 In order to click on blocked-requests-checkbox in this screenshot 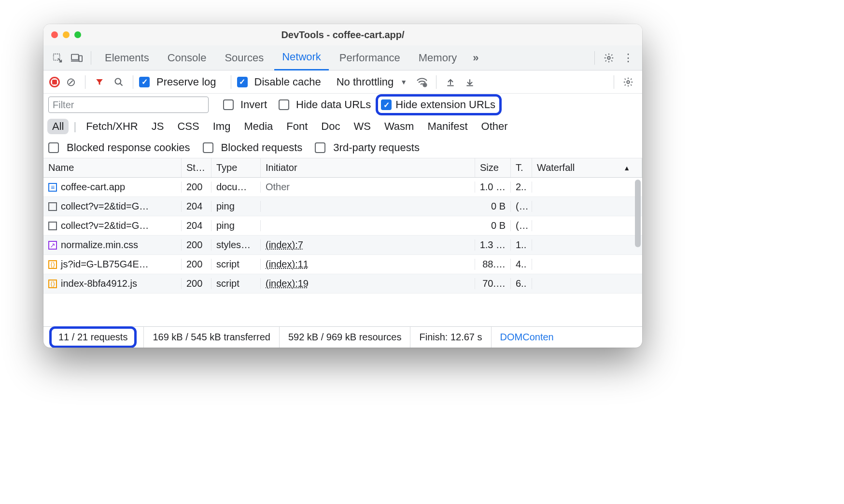, I will do `click(208, 148)`.